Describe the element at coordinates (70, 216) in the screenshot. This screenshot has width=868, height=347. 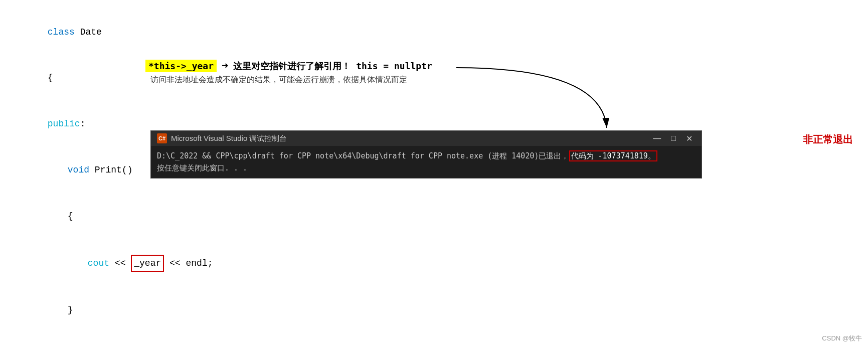
I see `brace-print-open: {` at that location.